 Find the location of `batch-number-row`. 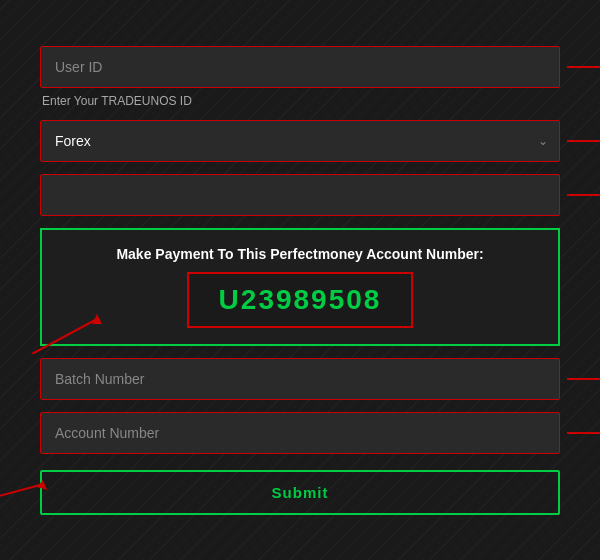

batch-number-row is located at coordinates (300, 379).